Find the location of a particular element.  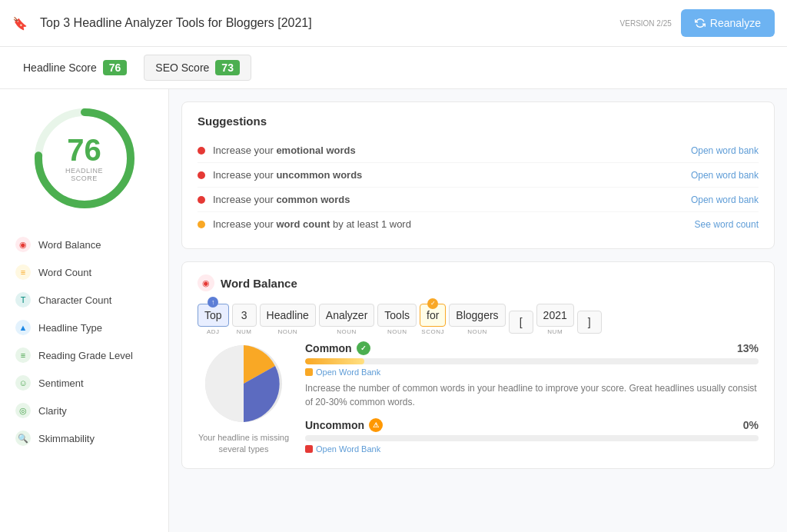

open-word-bank-link-2: Open word bank is located at coordinates (725, 175).